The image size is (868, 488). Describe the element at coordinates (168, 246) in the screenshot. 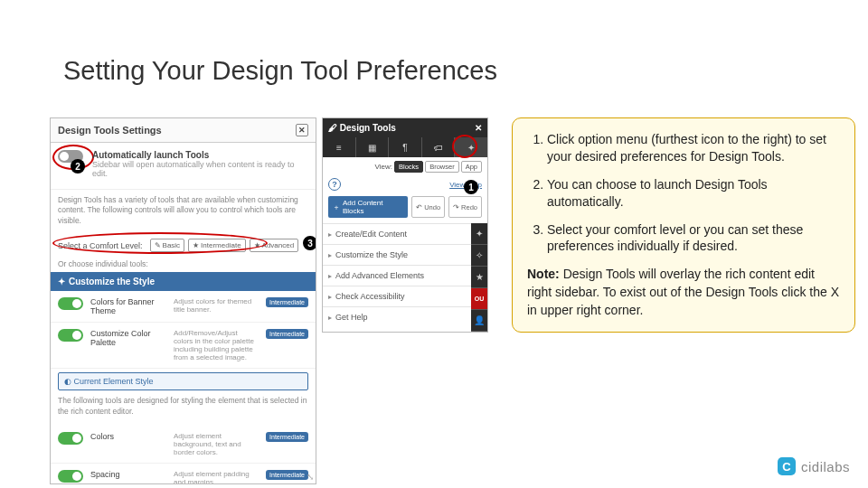

I see `comfort-basic: ✎ Basic` at that location.